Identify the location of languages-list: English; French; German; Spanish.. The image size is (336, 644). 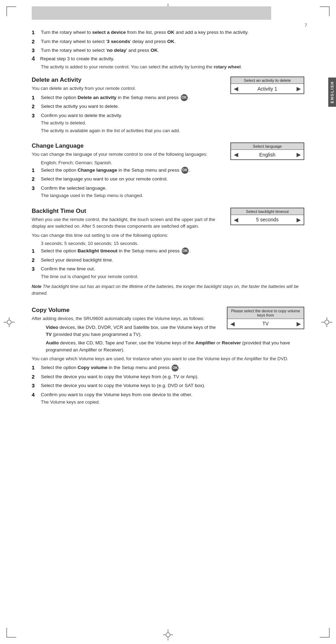
(173, 163).